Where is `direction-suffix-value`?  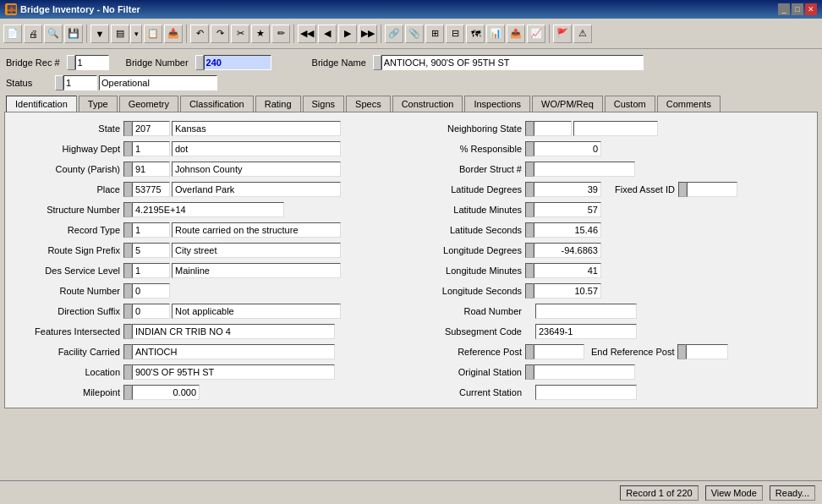 direction-suffix-value is located at coordinates (256, 311).